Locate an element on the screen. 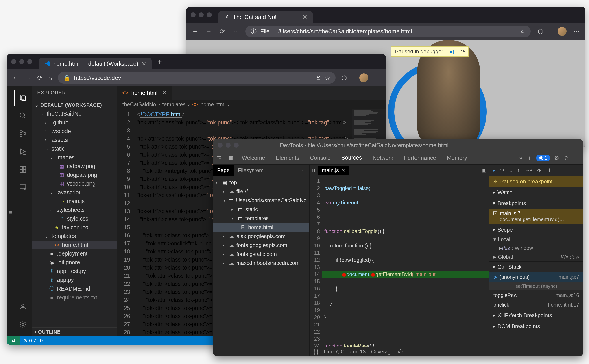 The height and width of the screenshot is (364, 589). browser-tab: 🗎 The Cat said No! ✕ is located at coordinates (265, 17).